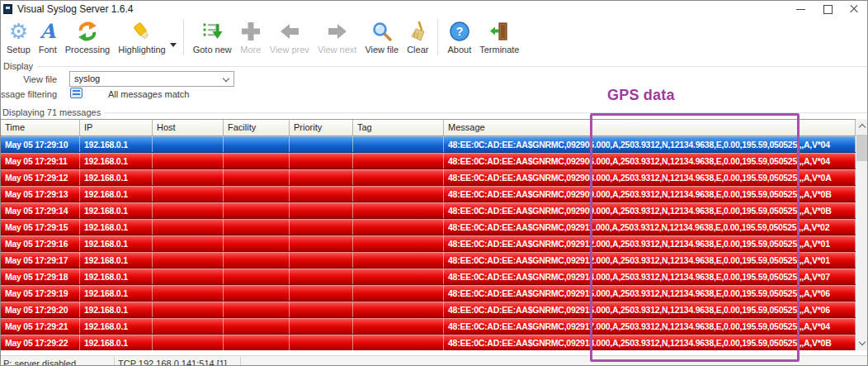  I want to click on column-header-tag: Tag, so click(399, 127).